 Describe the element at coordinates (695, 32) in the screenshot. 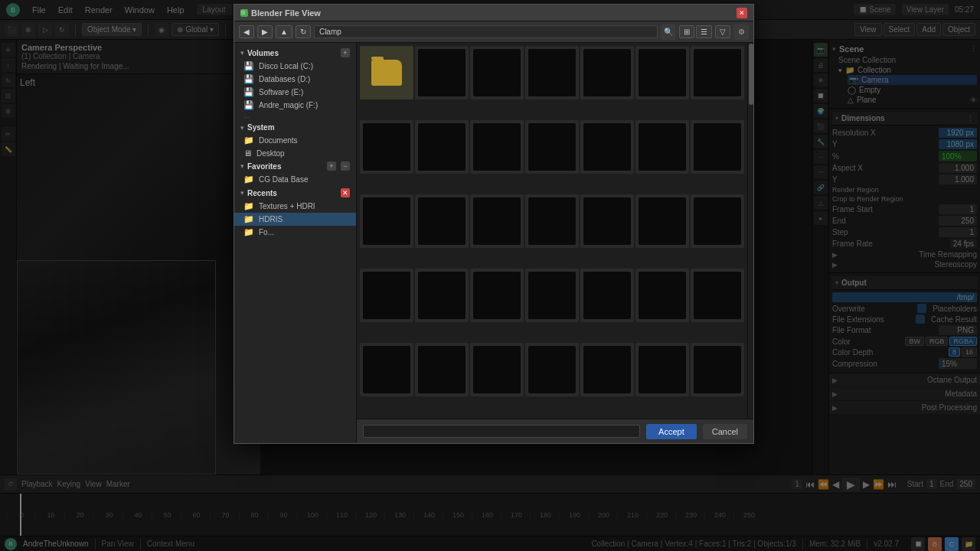

I see `fb-view-controls: ⊞ ☰` at that location.